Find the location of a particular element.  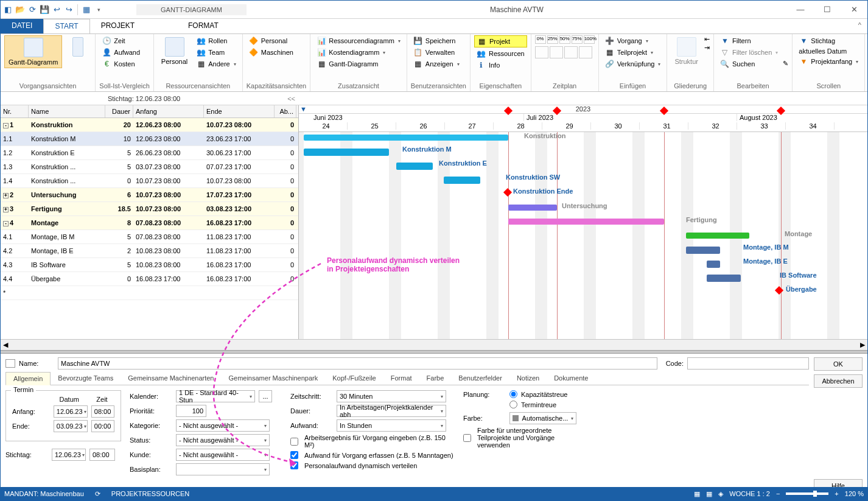

marker-icon: ◈ is located at coordinates (721, 494).